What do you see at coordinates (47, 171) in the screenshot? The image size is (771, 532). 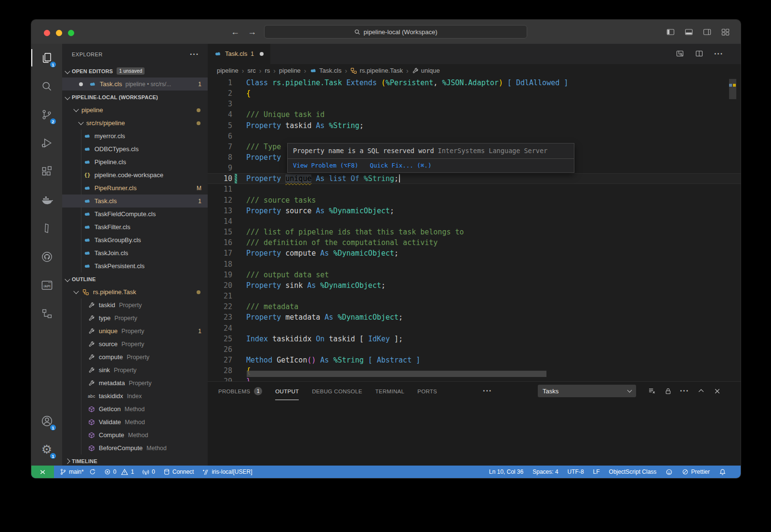 I see `activity-extensions` at bounding box center [47, 171].